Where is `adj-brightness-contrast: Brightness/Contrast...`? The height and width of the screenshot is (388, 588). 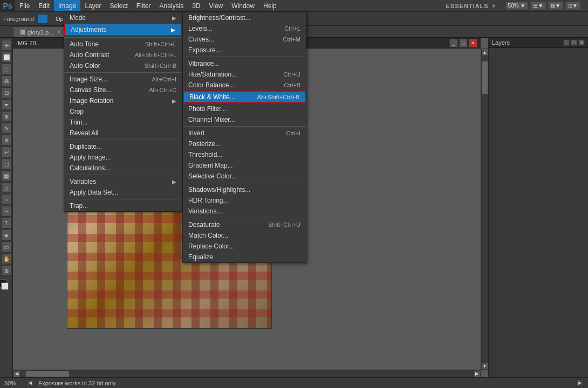 adj-brightness-contrast: Brightness/Contrast... is located at coordinates (244, 18).